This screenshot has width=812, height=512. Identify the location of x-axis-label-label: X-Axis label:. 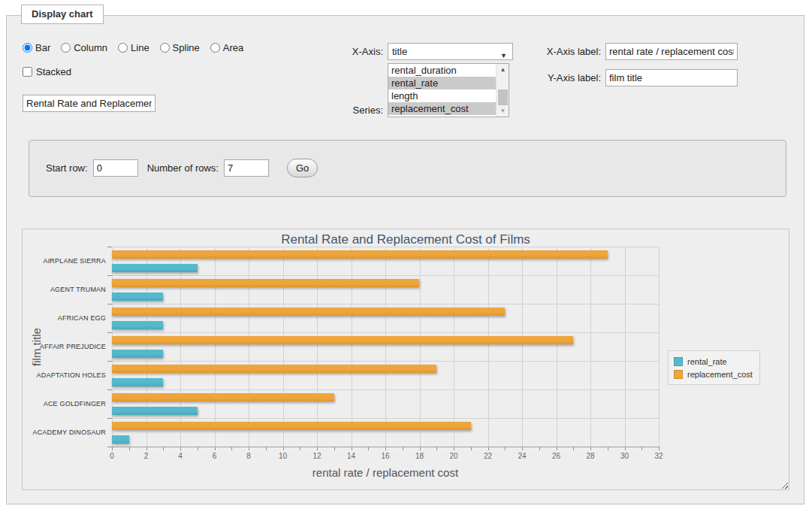
(563, 51).